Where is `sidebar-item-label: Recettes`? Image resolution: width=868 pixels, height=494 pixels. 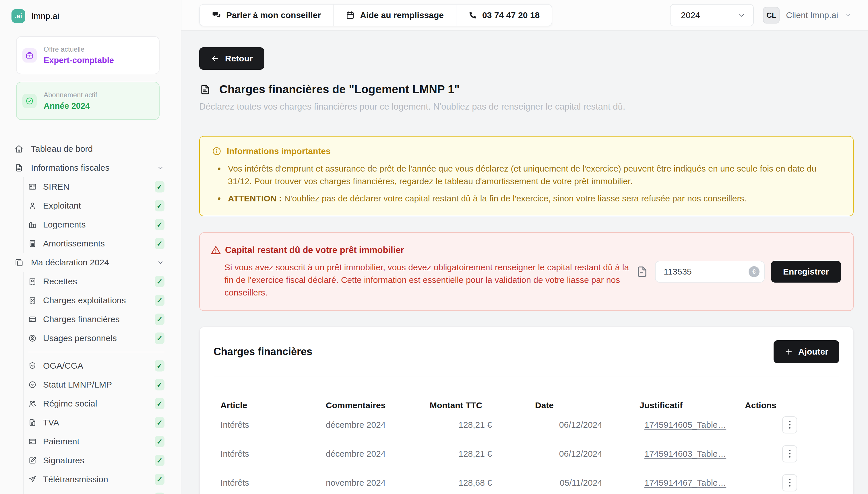 sidebar-item-label: Recettes is located at coordinates (60, 282).